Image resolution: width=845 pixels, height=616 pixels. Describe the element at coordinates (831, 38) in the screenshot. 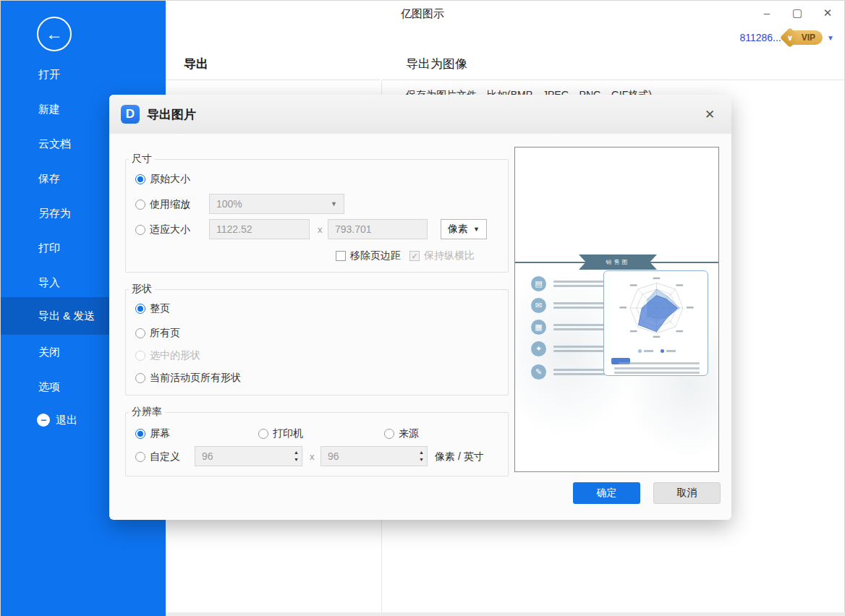

I see `account-caret-icon: ▼` at that location.